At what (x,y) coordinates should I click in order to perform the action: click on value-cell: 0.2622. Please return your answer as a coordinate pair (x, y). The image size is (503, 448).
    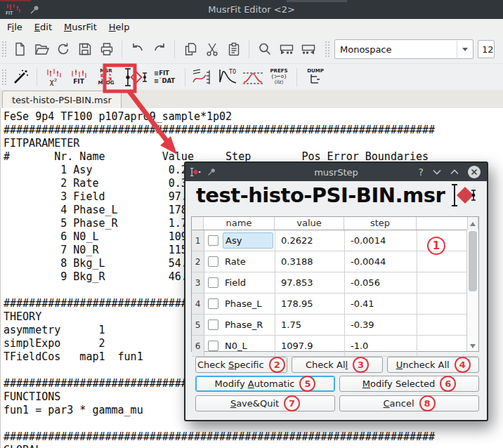
    Looking at the image, I should click on (311, 240).